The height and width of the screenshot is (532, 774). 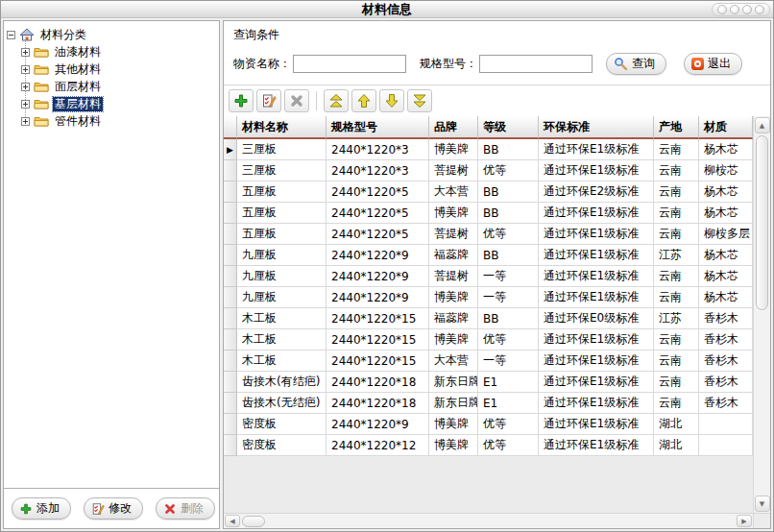 I want to click on table-cell, so click(x=726, y=446).